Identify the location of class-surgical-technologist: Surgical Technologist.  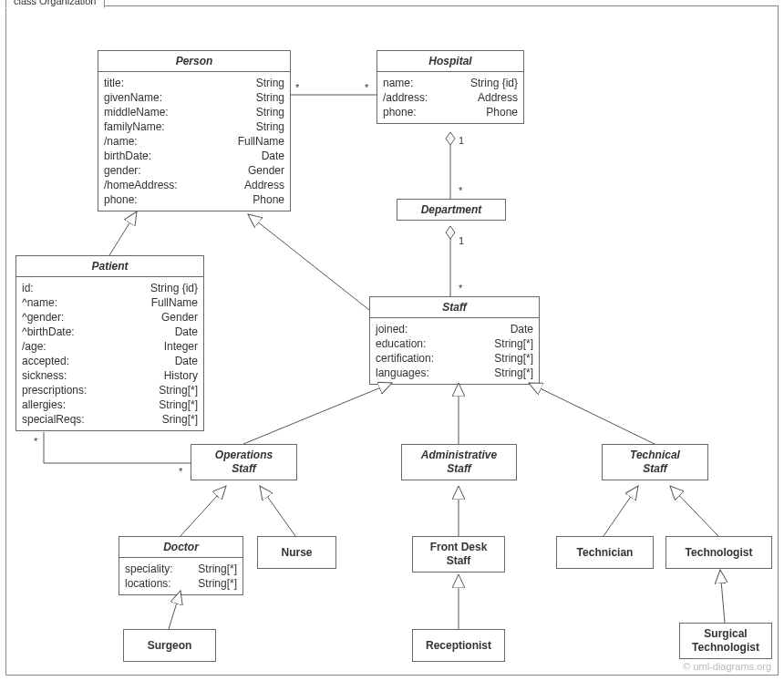
(726, 641).